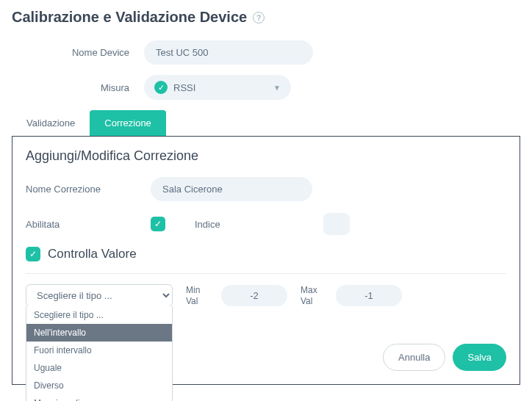  Describe the element at coordinates (129, 18) in the screenshot. I see `page-title-text: Calibrazione e Validazione Device` at that location.